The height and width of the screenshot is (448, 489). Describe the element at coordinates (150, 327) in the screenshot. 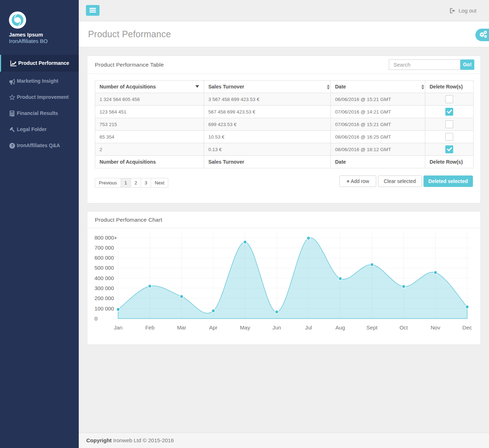

I see `svg-text: Feb` at that location.